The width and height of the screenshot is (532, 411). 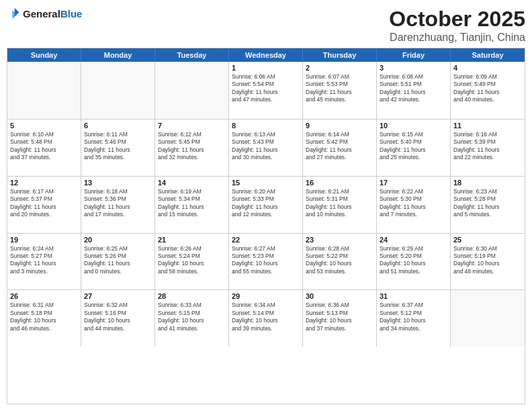 What do you see at coordinates (340, 203) in the screenshot?
I see `day-info: Sunrise: 6:21 AM Sunset: 5:31 PM Dayligh…` at bounding box center [340, 203].